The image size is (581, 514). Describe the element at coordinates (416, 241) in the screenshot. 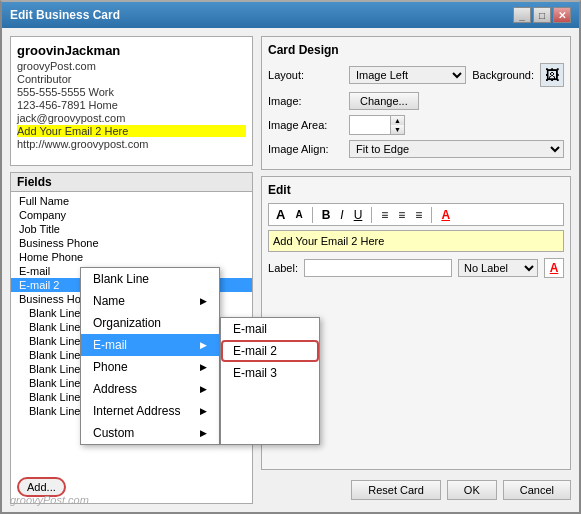

I see `edit-text-box: Add Your Email 2 Here` at that location.